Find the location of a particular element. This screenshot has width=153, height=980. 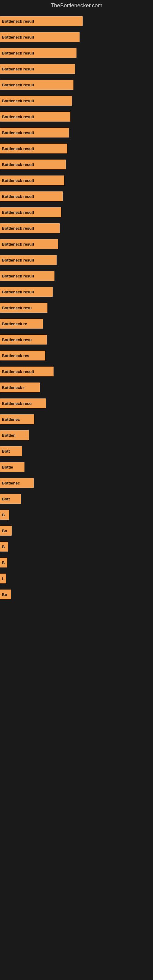

bottleneck-bar: Bottleneck re is located at coordinates (21, 324).